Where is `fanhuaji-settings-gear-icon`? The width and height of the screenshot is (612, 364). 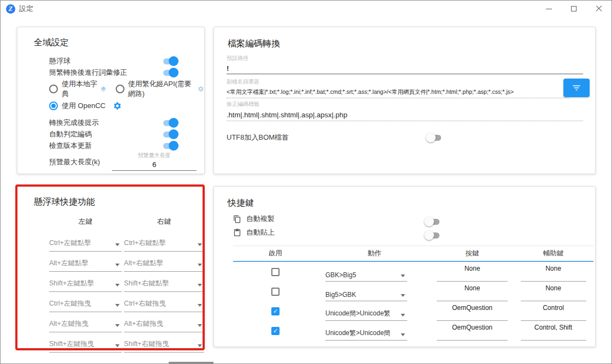
fanhuaji-settings-gear-icon is located at coordinates (201, 89).